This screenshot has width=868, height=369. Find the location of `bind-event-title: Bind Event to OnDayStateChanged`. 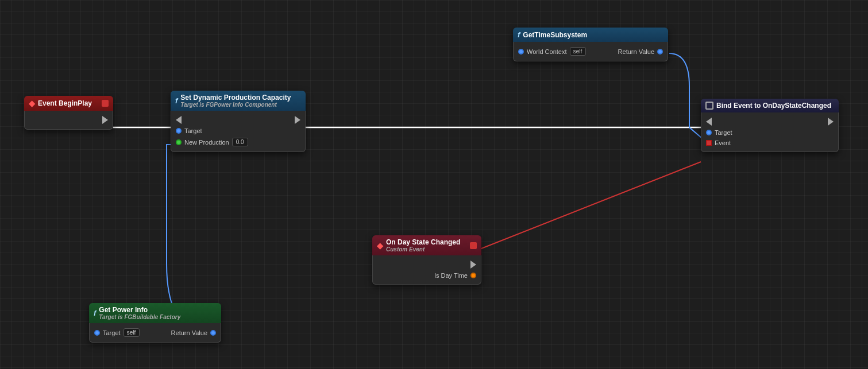

bind-event-title: Bind Event to OnDayStateChanged is located at coordinates (774, 106).